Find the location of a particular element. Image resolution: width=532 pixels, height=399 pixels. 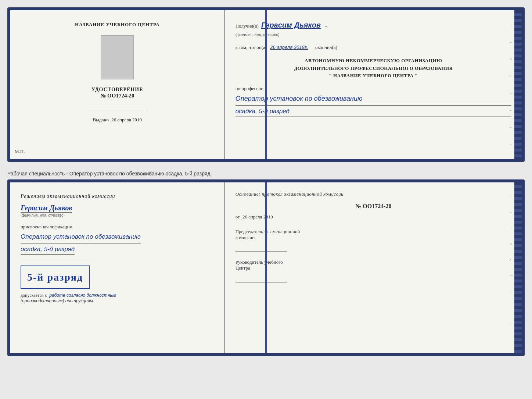

dopuskaetsya-line2: (производственным) инструкциям is located at coordinates (57, 301).